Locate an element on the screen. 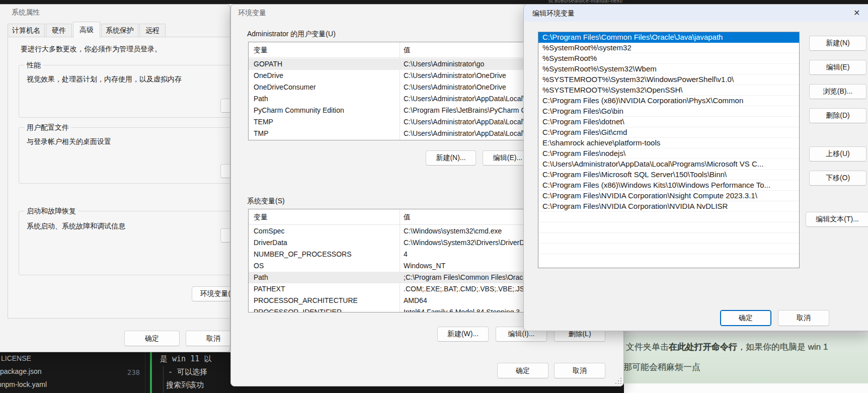 The image size is (868, 393). path-item: C:\Users\Administrator\AppData\Local\Pro… is located at coordinates (669, 164).